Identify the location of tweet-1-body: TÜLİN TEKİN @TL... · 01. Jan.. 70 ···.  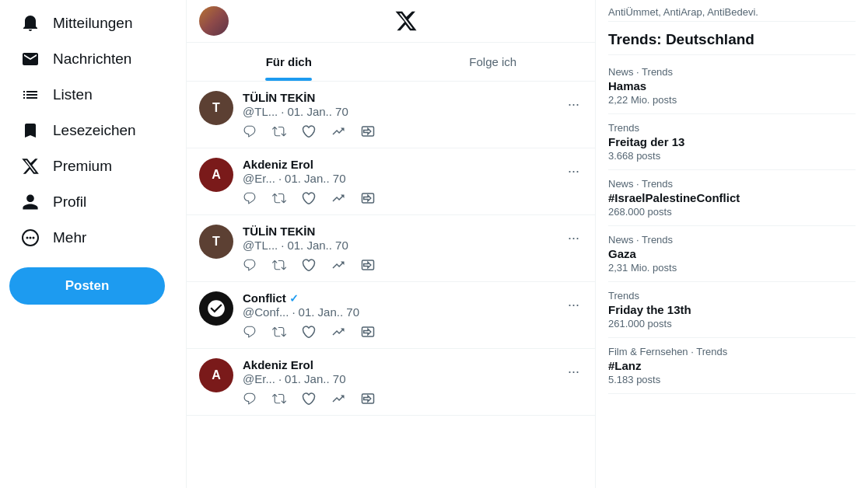
(412, 115).